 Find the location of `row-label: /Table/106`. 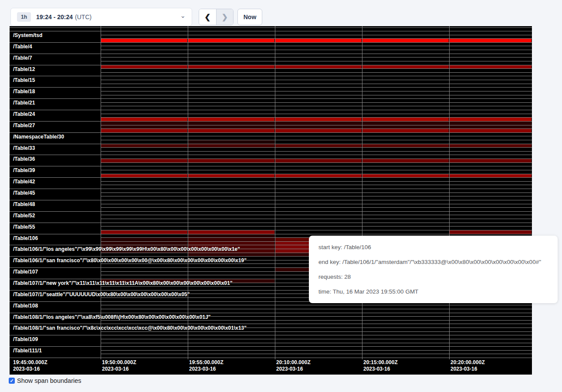

row-label: /Table/106 is located at coordinates (25, 239).